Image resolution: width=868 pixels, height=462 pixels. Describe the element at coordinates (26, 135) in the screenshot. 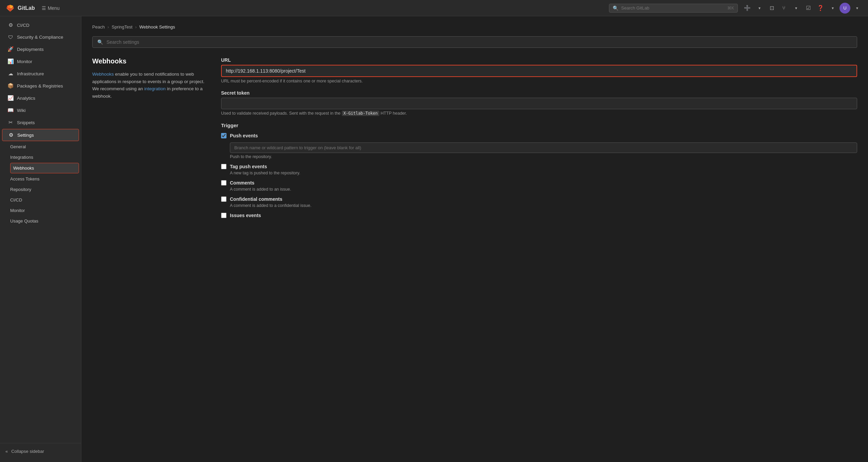

I see `sidebar-item-label: Settings` at that location.